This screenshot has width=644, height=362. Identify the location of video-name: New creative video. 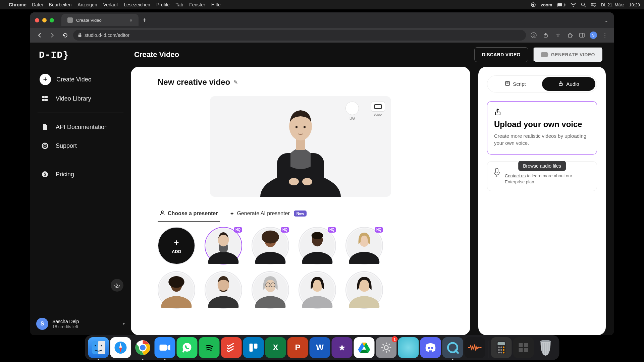
(194, 82).